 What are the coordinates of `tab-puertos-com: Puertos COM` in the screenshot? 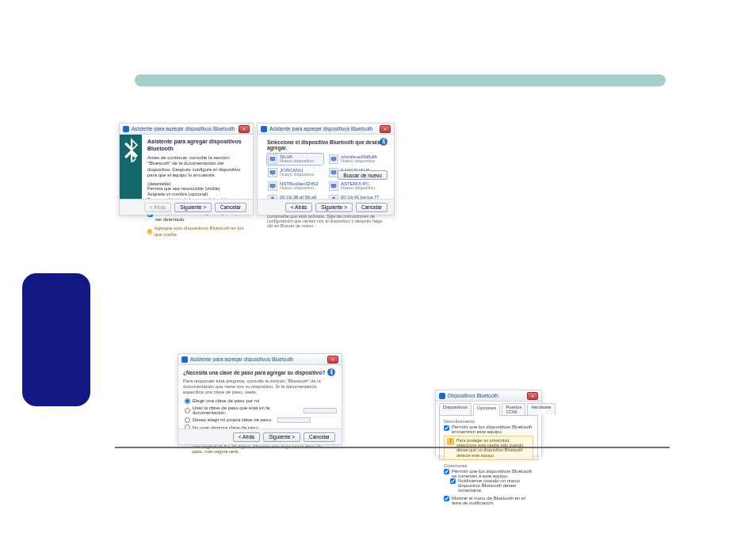 It's located at (514, 409).